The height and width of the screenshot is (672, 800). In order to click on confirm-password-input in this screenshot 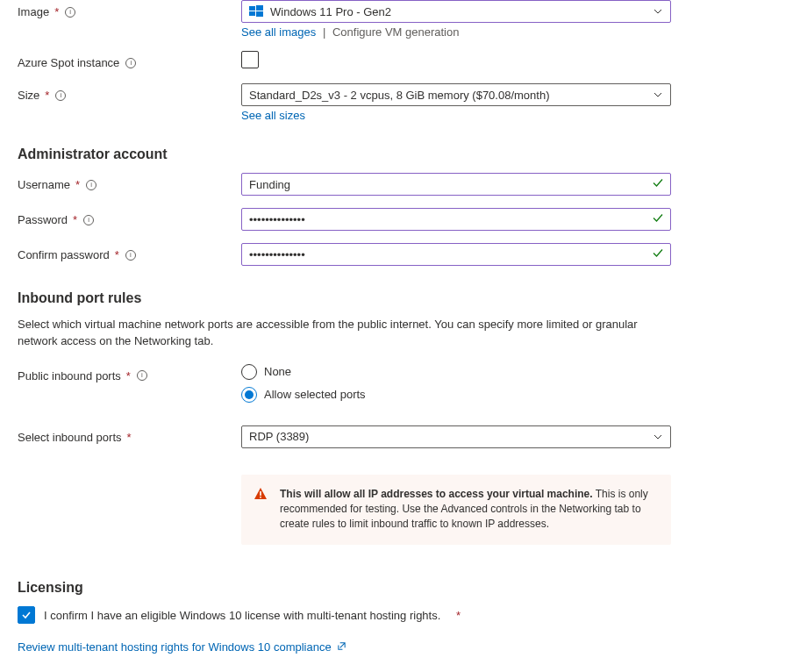, I will do `click(456, 254)`.